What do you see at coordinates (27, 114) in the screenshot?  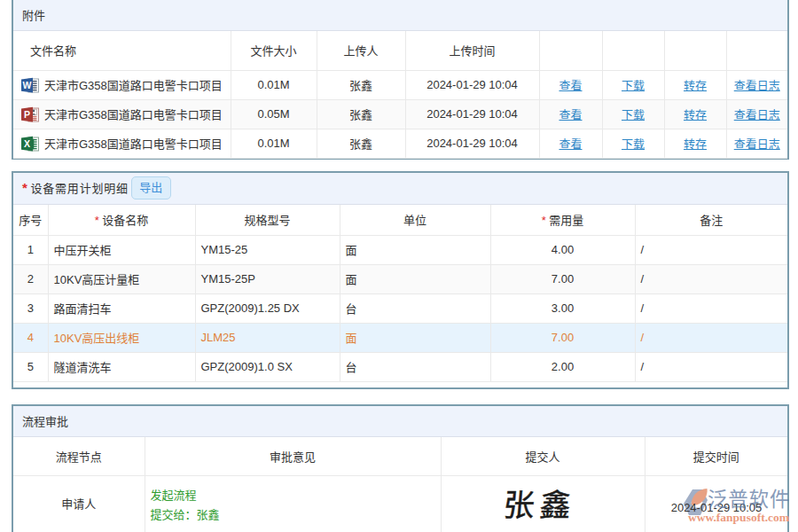 I see `svg-text: P` at bounding box center [27, 114].